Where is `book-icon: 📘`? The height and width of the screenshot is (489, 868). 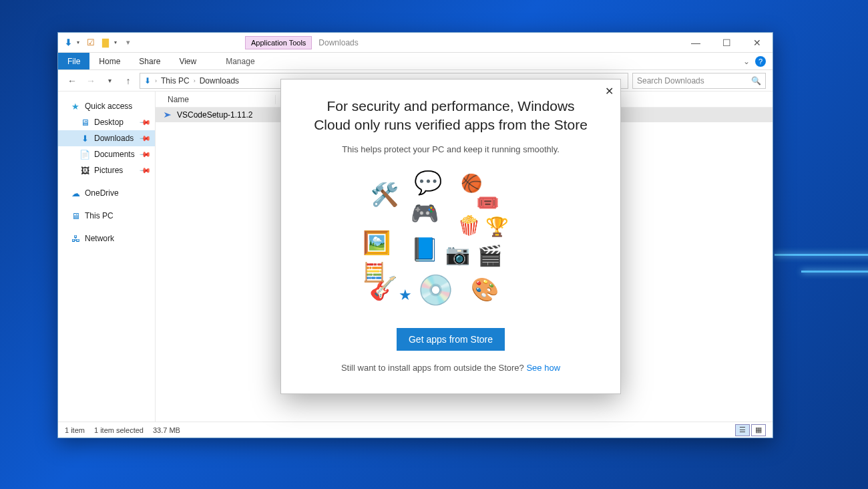
book-icon: 📘 is located at coordinates (425, 249).